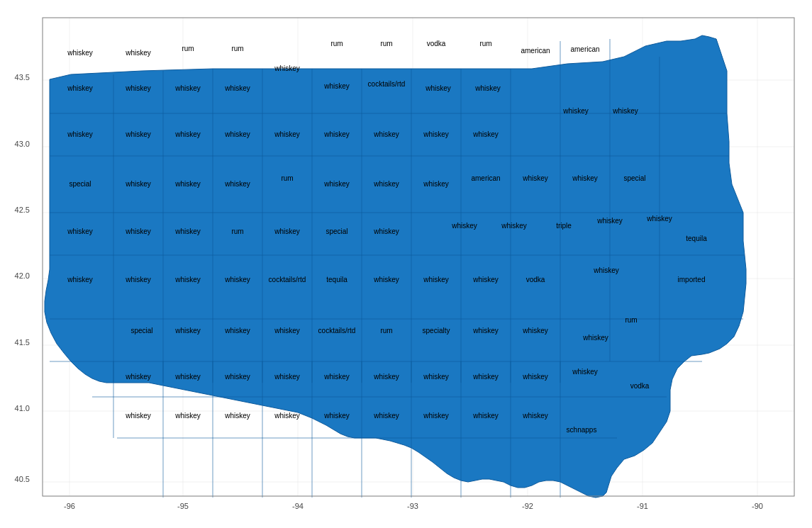 The height and width of the screenshot is (528, 812). I want to click on y-label-40.5: 40.5, so click(23, 479).